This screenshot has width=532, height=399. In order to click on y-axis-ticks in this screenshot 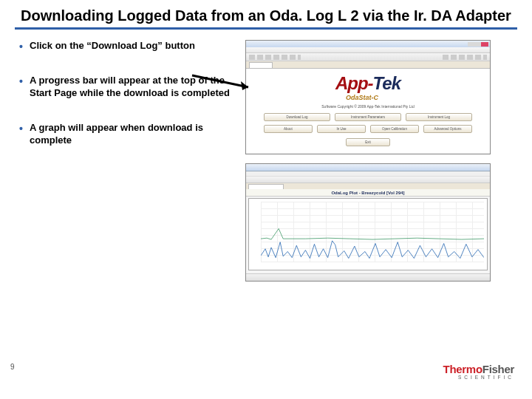, I will do `click(255, 234)`.